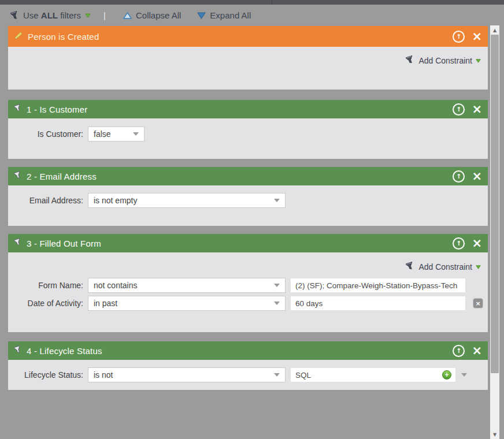 This screenshot has height=439, width=504. Describe the element at coordinates (495, 434) in the screenshot. I see `scrollbar-down-icon: ▼` at that location.